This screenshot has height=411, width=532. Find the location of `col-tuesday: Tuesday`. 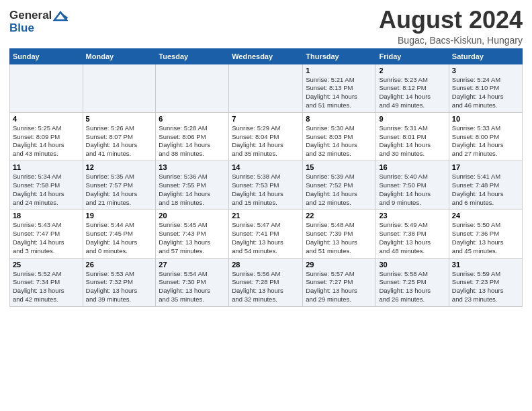

col-tuesday: Tuesday is located at coordinates (192, 56).